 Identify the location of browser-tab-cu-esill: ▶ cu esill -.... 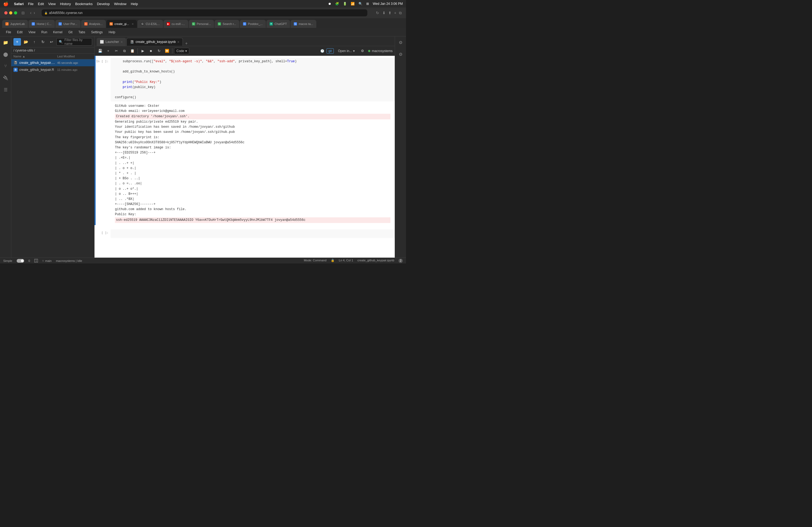
(176, 24).